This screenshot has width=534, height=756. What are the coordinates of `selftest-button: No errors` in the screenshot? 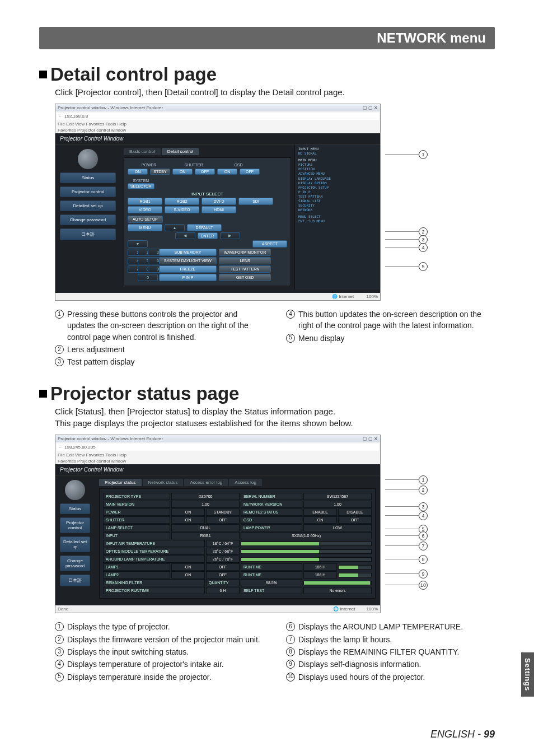 It's located at (338, 590).